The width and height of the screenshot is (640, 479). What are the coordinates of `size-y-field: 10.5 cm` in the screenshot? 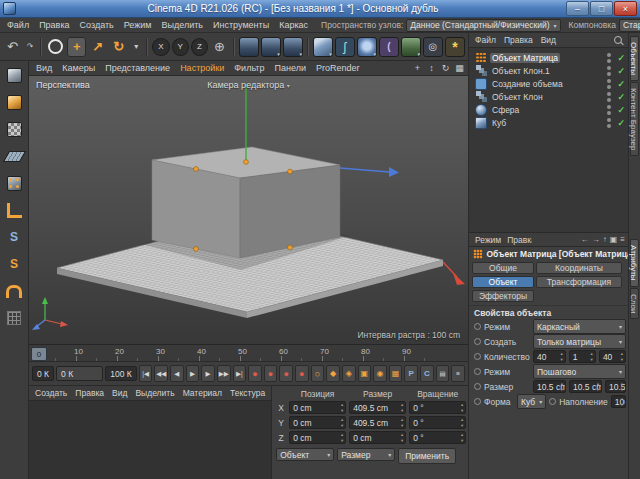 It's located at (586, 386).